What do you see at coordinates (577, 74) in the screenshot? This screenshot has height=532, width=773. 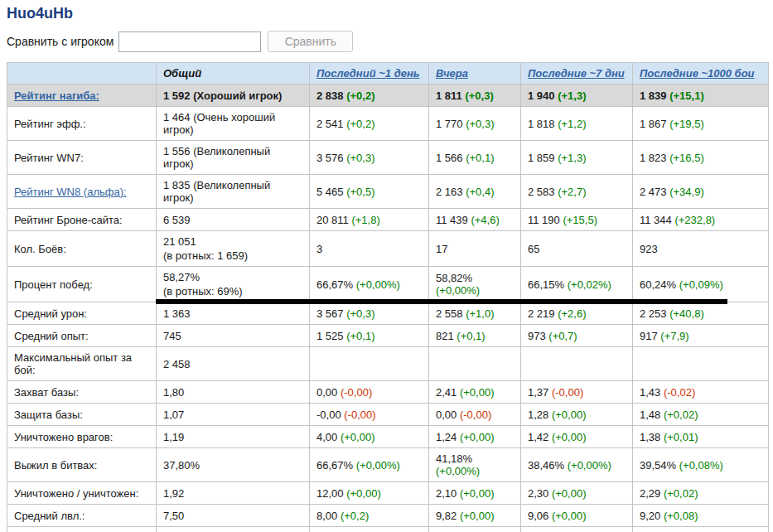 I see `column-header: Последние ~7 дни` at bounding box center [577, 74].